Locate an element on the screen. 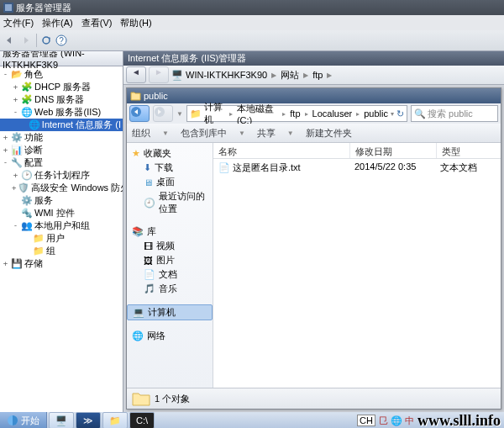  system-tray: CH 㔾 🌐 中 www.slll.info is located at coordinates (428, 420).